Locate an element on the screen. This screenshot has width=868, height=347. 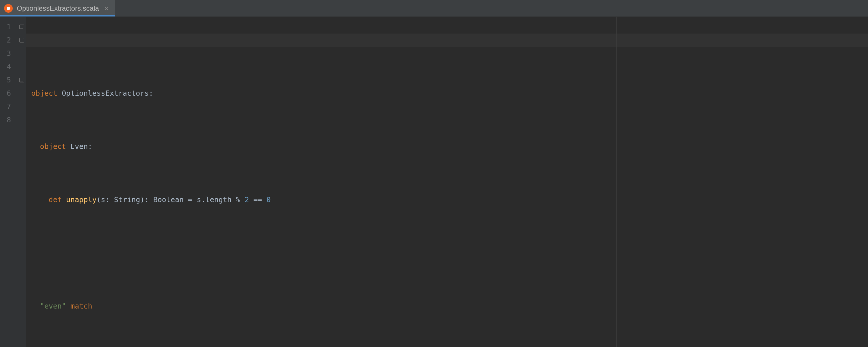
right-margin-guide is located at coordinates (617, 182).